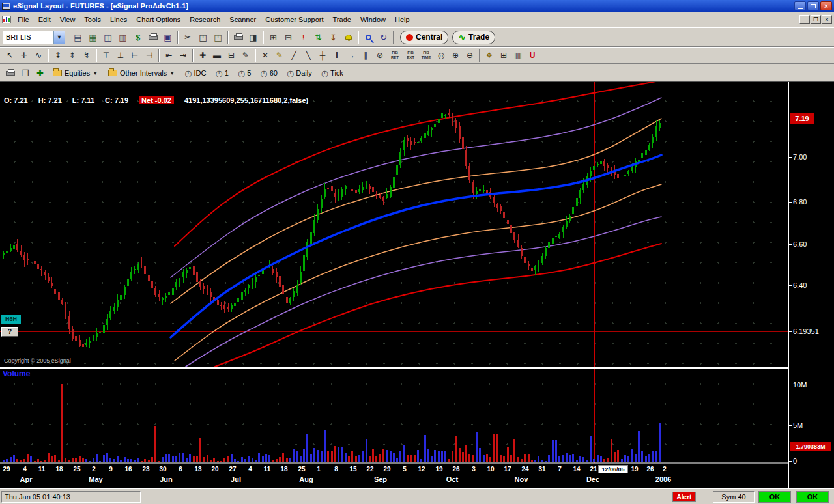  Describe the element at coordinates (195, 73) in the screenshot. I see `interval-idc: ◷IDC` at that location.